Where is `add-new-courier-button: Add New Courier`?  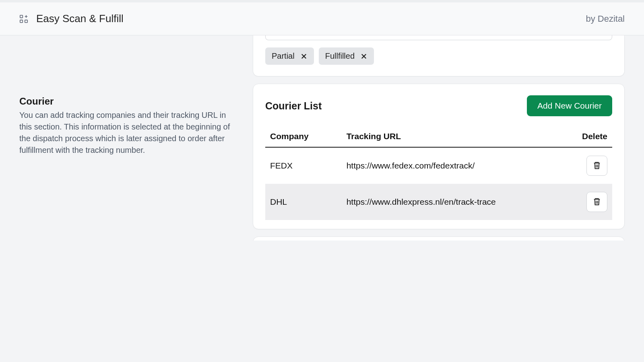 add-new-courier-button: Add New Courier is located at coordinates (570, 106).